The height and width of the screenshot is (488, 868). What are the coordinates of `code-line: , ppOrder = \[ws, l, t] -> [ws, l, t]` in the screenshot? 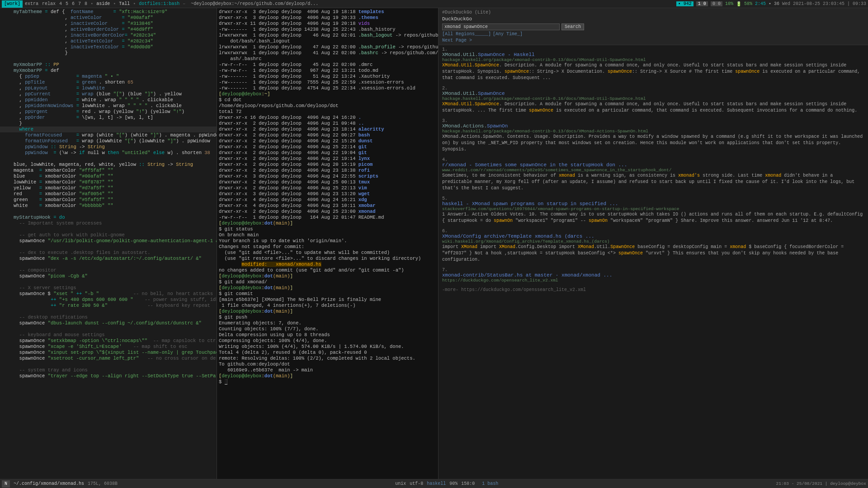 It's located at (108, 117).